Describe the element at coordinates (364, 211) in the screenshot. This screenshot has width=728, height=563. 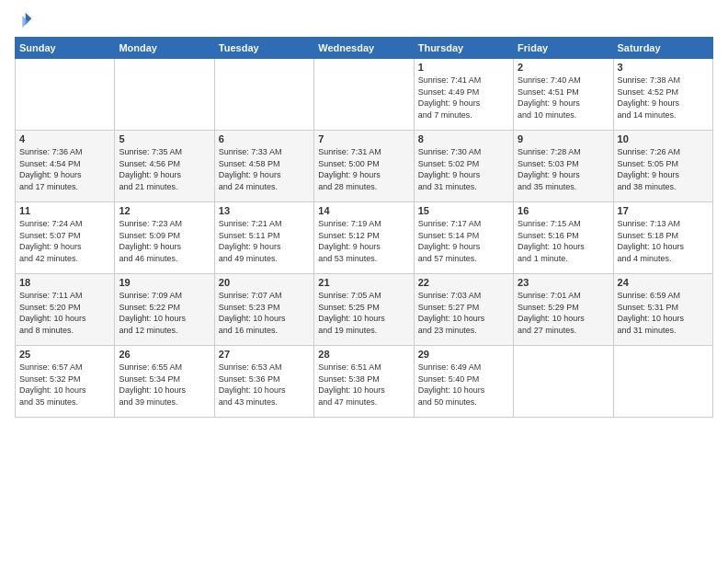
I see `day-number: 14` at that location.